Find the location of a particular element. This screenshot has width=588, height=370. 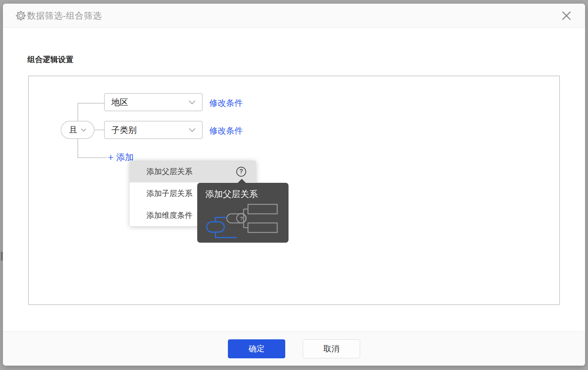

dialog-footer: 确定 取消 is located at coordinates (294, 348).